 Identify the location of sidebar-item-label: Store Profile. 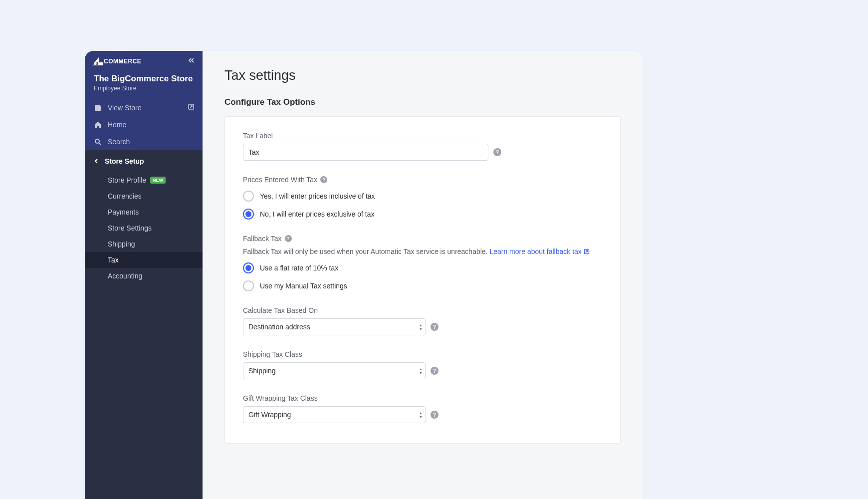
(127, 180).